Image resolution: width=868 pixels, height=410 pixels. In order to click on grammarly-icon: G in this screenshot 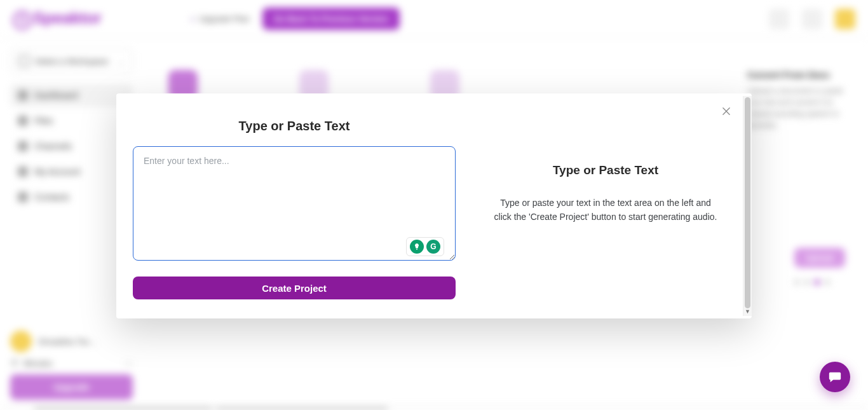, I will do `click(433, 247)`.